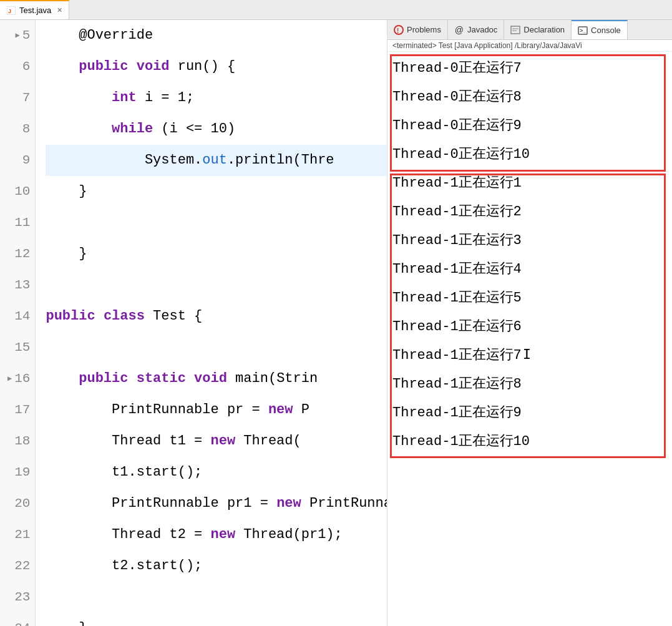  I want to click on ln-10: 10, so click(19, 192).